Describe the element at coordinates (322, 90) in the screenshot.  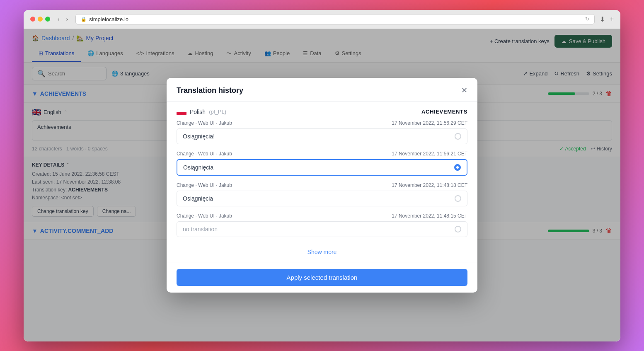
I see `modal-header: Translation history ✕` at that location.